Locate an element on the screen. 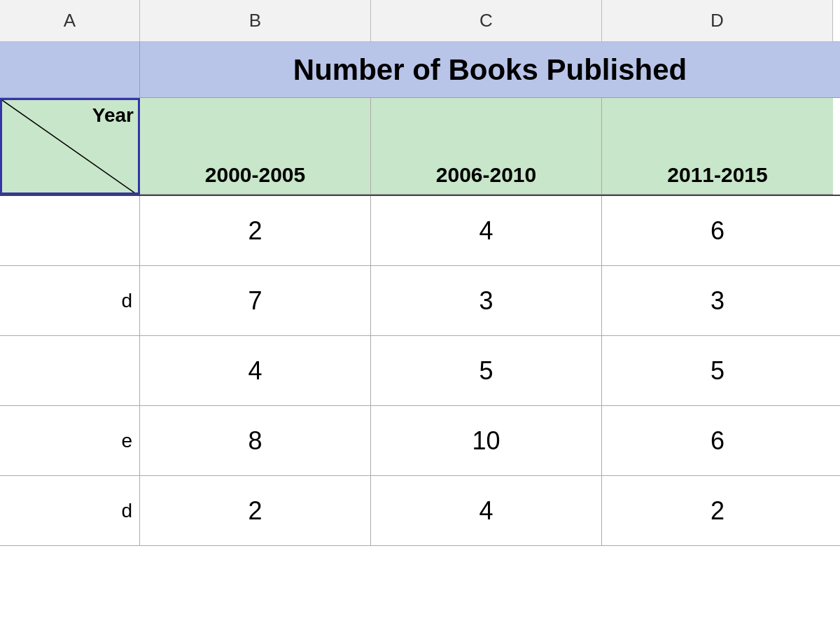 This screenshot has height=630, width=840. data-cell-col1: 7 is located at coordinates (255, 301).